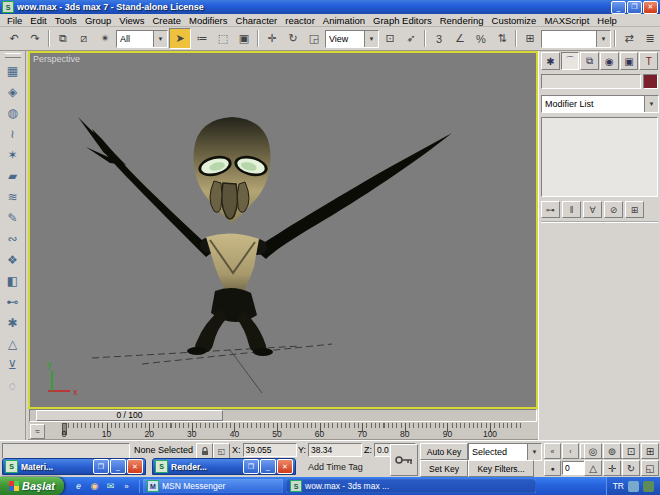 Image resolution: width=660 pixels, height=495 pixels. What do you see at coordinates (223, 38) in the screenshot?
I see `rect-selection-region-icon: ⬚` at bounding box center [223, 38].